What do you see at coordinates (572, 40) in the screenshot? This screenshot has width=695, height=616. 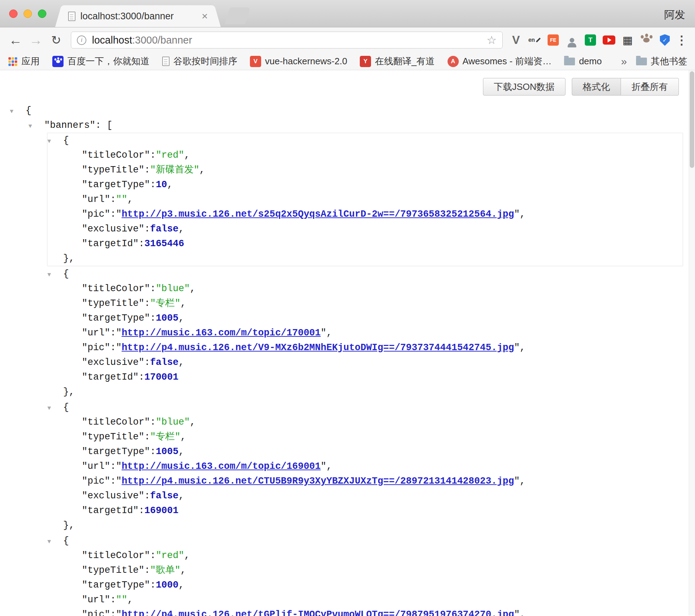 I see `collab-extension-icon` at bounding box center [572, 40].